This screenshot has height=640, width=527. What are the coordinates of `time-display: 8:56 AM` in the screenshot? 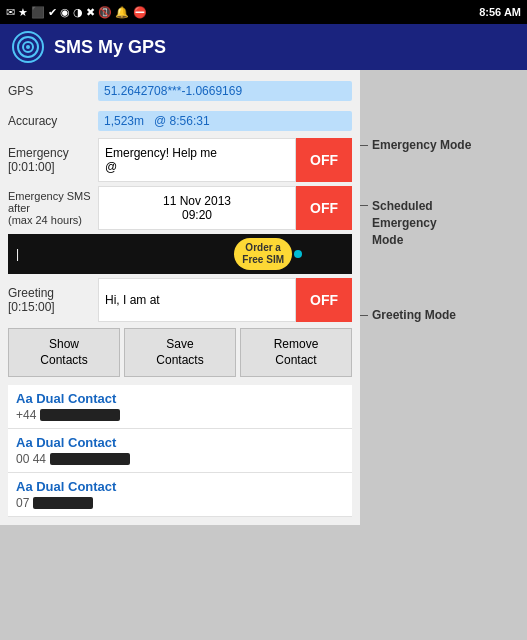 It's located at (500, 12).